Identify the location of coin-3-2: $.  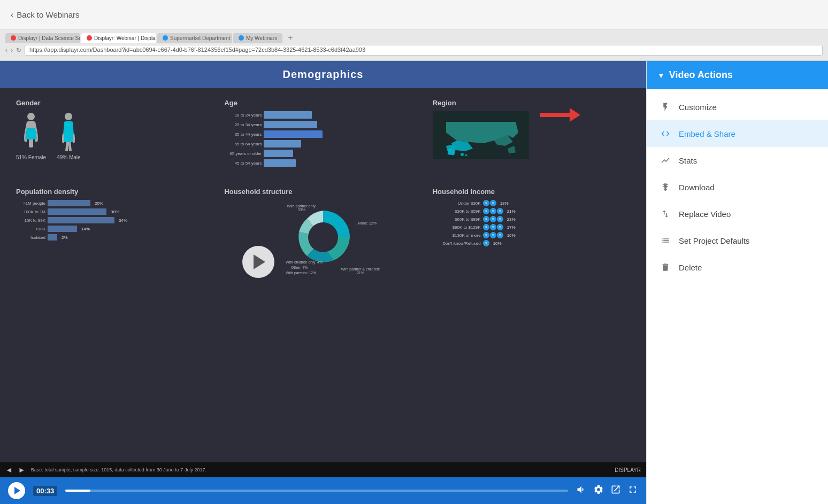
(493, 219).